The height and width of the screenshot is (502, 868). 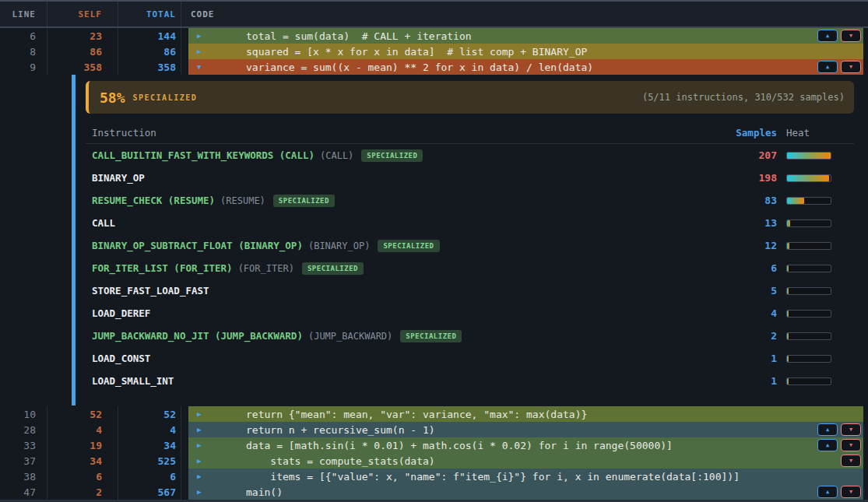 I want to click on code-heat-cell: ▶ total = sum(data) # CALL + iteration ▲…, so click(x=526, y=36).